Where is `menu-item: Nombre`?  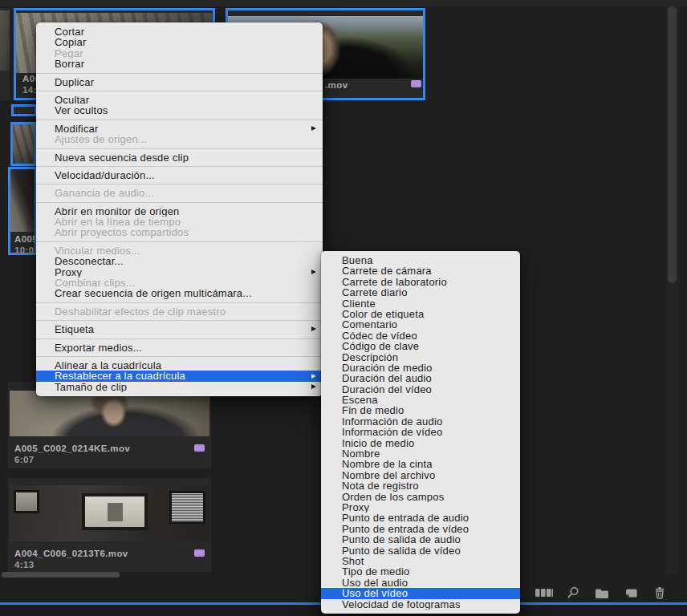
menu-item: Nombre is located at coordinates (421, 454).